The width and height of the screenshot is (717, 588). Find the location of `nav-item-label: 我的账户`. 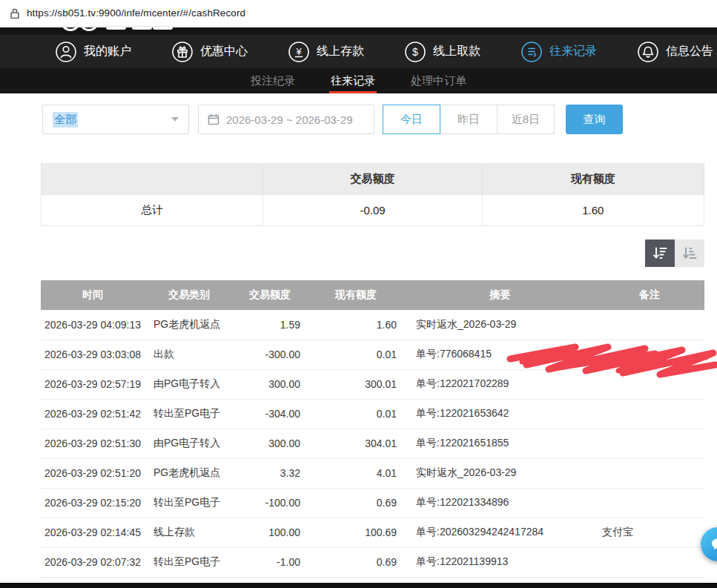

nav-item-label: 我的账户 is located at coordinates (108, 52).